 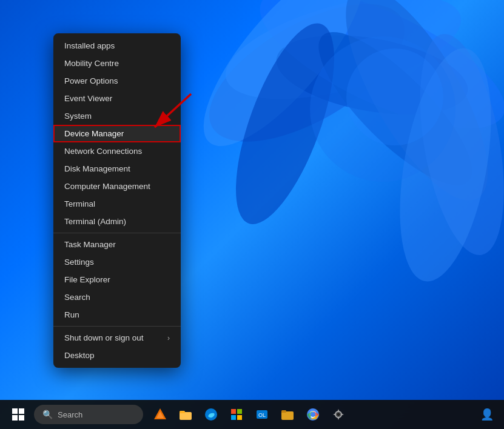 What do you see at coordinates (287, 414) in the screenshot?
I see `taskbar-app-explorer` at bounding box center [287, 414].